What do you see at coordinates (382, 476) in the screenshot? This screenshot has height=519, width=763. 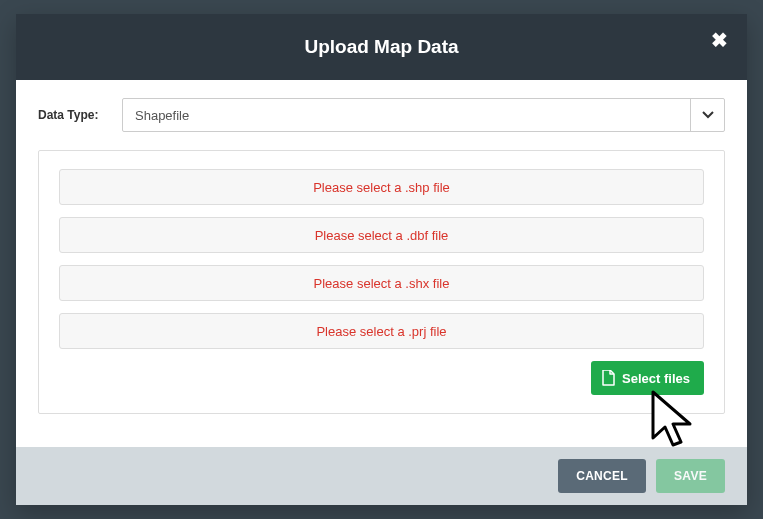 I see `modal-footer: CANCEL SAVE` at bounding box center [382, 476].